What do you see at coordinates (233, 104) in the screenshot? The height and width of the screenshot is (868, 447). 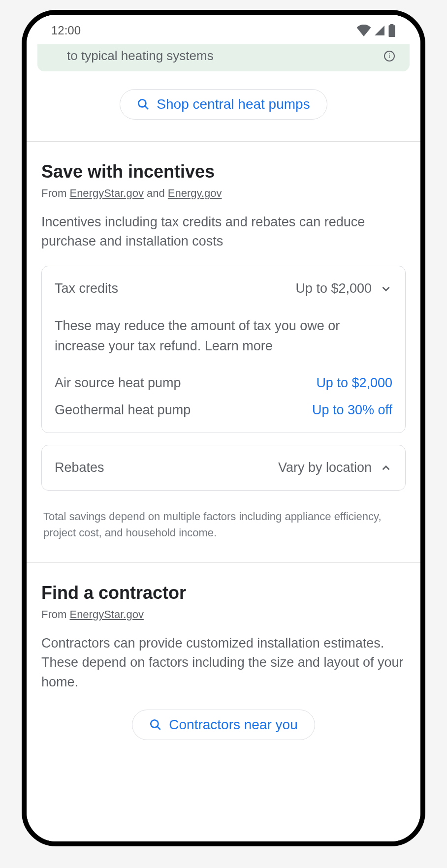 I see `shop-button-label: Shop central heat pumps` at bounding box center [233, 104].